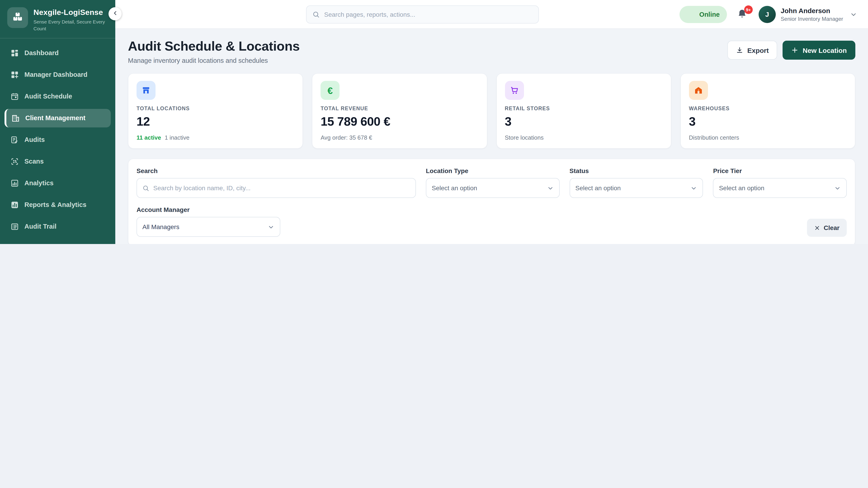  What do you see at coordinates (34, 139) in the screenshot?
I see `sidebar-item-label: Audits` at bounding box center [34, 139].